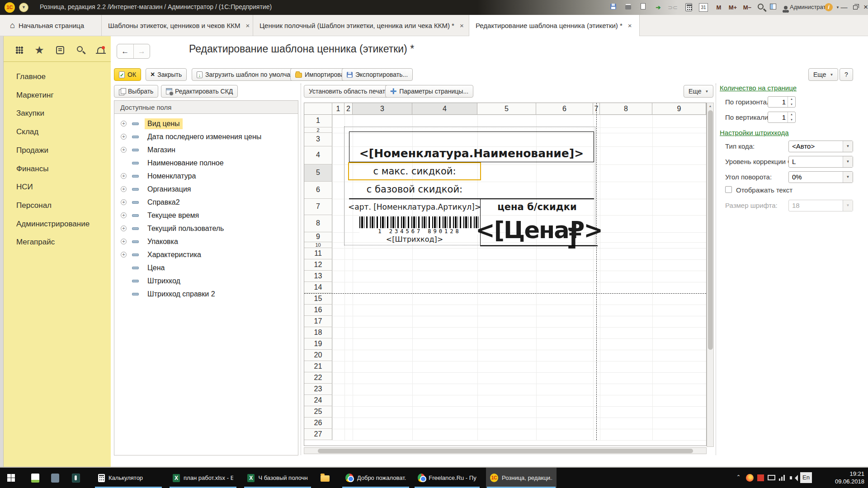 Image resolution: width=868 pixels, height=488 pixels. What do you see at coordinates (782, 117) in the screenshot?
I see `vertical-count-stepper: 1 ▲▼` at bounding box center [782, 117].